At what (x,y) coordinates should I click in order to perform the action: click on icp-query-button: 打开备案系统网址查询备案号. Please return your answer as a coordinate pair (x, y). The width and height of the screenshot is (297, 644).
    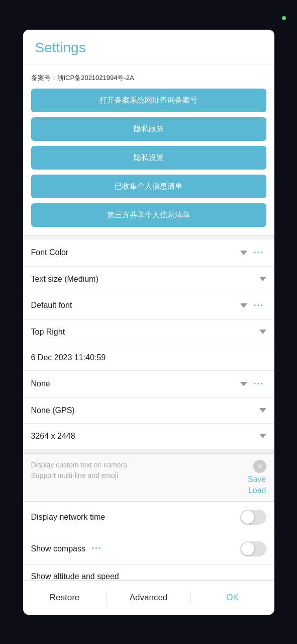
    Looking at the image, I should click on (149, 101).